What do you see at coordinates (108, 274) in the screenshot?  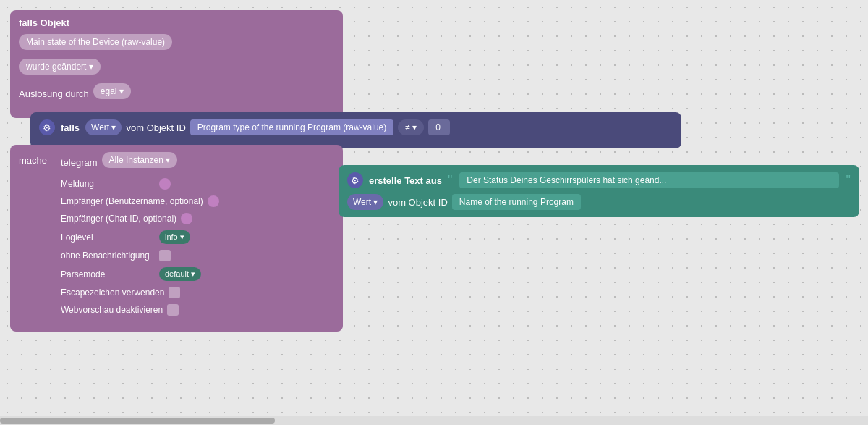 I see `parsemode-label: Parsemode` at bounding box center [108, 274].